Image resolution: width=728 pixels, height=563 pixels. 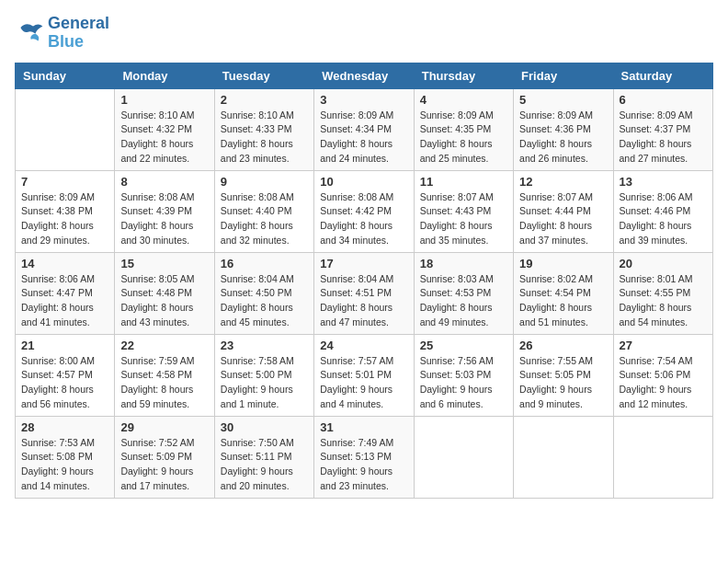 I want to click on day-info: Sunrise: 8:00 AMSunset: 4:57 PMDaylight:…, so click(x=64, y=383).